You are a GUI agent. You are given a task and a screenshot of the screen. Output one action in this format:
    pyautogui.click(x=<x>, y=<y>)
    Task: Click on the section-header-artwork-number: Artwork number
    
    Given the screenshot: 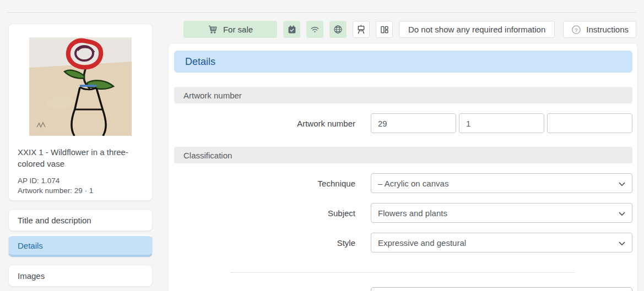 What is the action you would take?
    pyautogui.click(x=403, y=95)
    